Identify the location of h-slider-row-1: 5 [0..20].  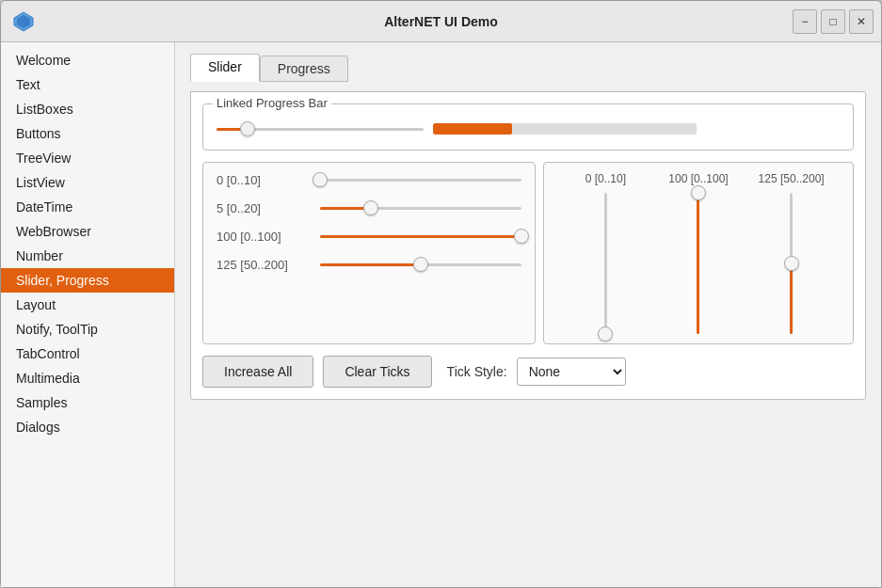
(369, 208).